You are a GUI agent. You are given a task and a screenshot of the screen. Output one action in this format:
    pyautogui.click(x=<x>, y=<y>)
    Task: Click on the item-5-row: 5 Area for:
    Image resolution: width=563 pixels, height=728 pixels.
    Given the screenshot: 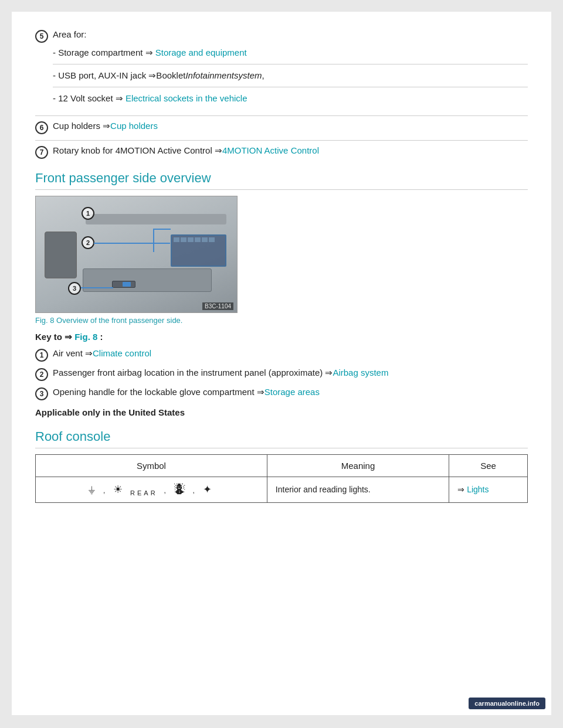 What is the action you would take?
    pyautogui.click(x=282, y=36)
    